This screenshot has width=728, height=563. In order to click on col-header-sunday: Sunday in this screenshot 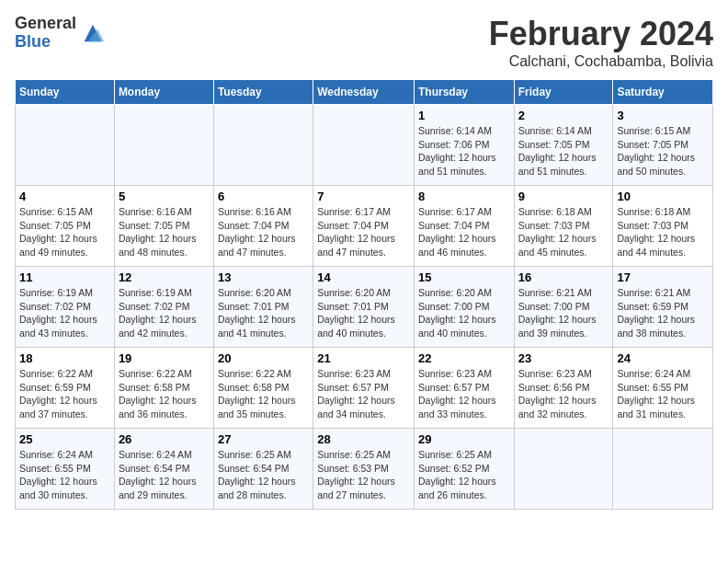, I will do `click(65, 92)`.